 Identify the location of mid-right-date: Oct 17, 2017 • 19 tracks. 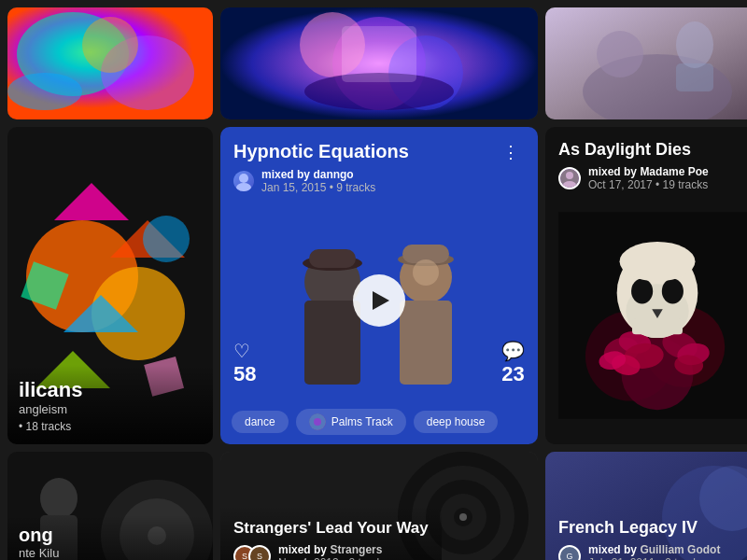
(648, 185).